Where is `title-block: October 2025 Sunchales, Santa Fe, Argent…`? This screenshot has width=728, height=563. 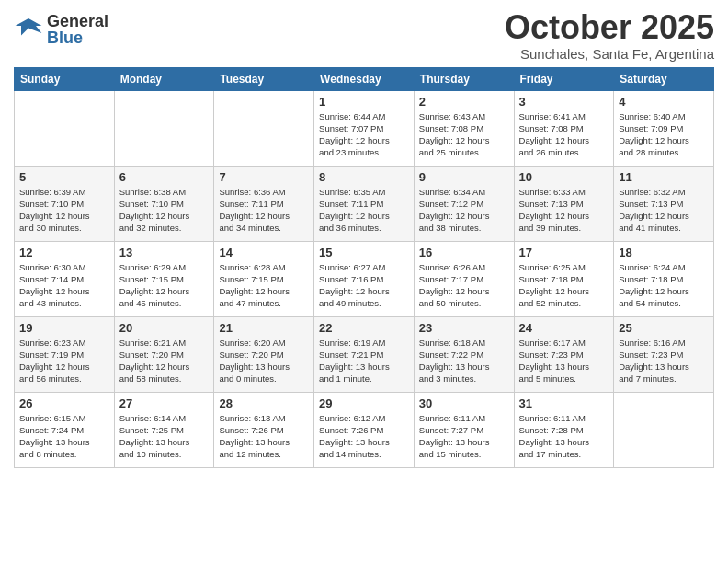 title-block: October 2025 Sunchales, Santa Fe, Argent… is located at coordinates (609, 35).